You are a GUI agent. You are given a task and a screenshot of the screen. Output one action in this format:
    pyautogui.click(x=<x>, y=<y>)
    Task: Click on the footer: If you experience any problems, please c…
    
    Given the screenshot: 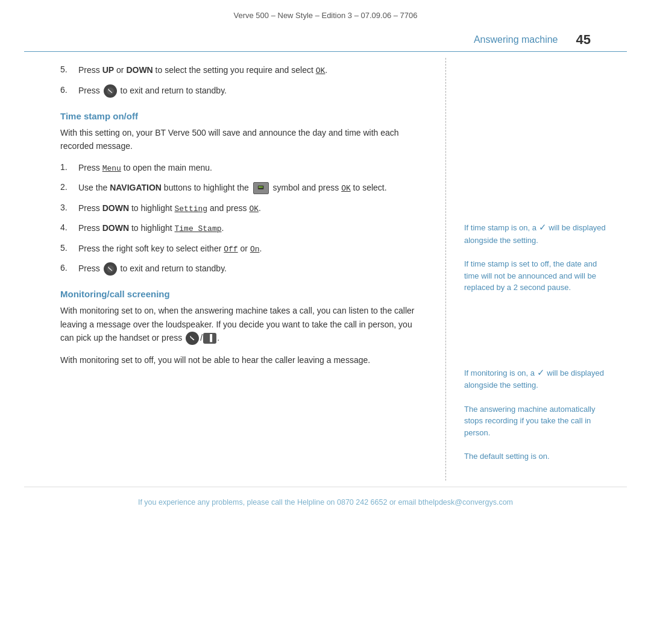 What is the action you would take?
    pyautogui.click(x=326, y=499)
    